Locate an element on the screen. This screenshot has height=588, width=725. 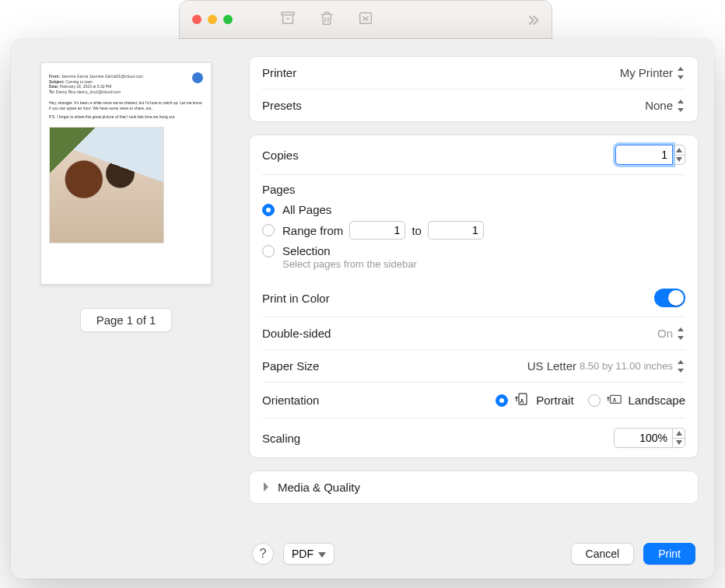
junk-icon is located at coordinates (366, 19).